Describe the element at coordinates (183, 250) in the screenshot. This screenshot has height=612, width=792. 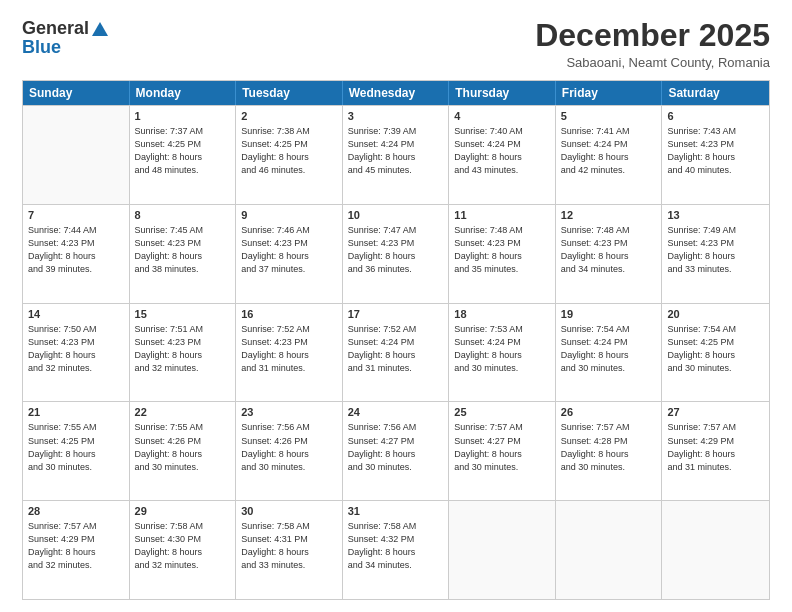
I see `cell-info: Sunrise: 7:45 AM Sunset: 4:23 PM Dayligh…` at that location.